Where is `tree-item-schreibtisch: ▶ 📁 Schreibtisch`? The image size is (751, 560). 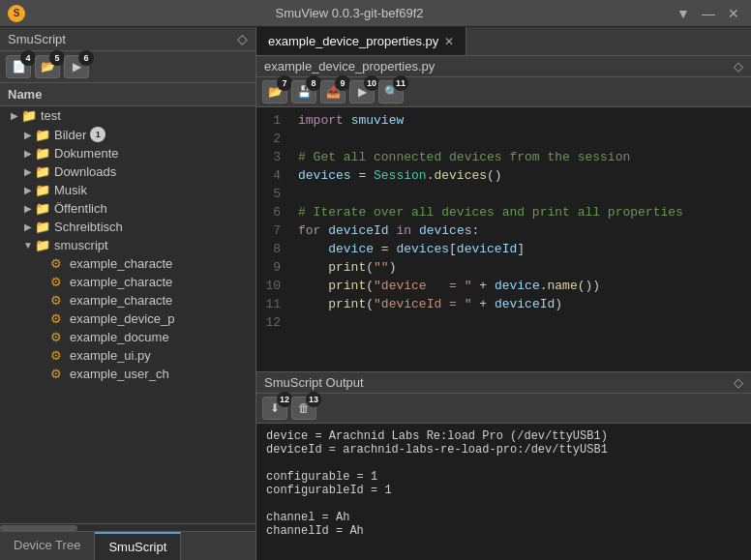
tree-item-schreibtisch: ▶ 📁 Schreibtisch is located at coordinates (128, 226).